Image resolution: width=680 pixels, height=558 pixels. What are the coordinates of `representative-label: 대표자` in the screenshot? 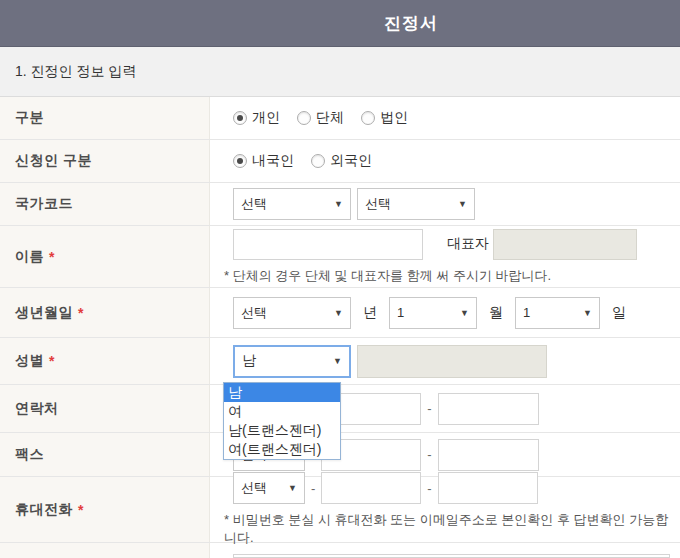 It's located at (468, 244).